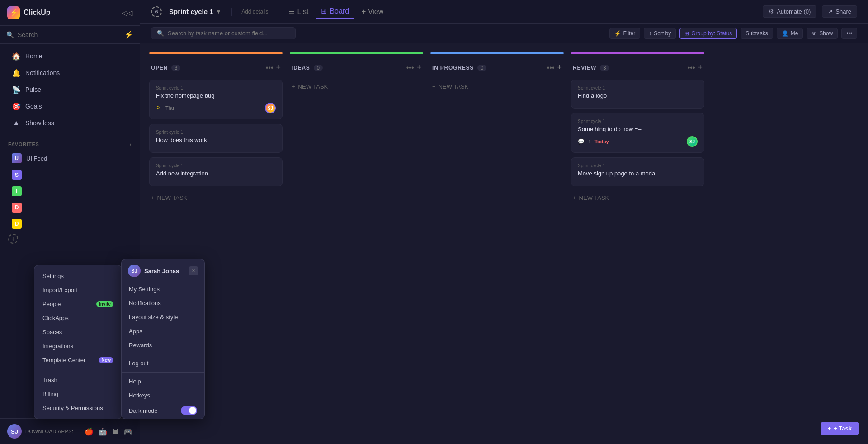  I want to click on inprogress-col-add-icon: +, so click(560, 68).